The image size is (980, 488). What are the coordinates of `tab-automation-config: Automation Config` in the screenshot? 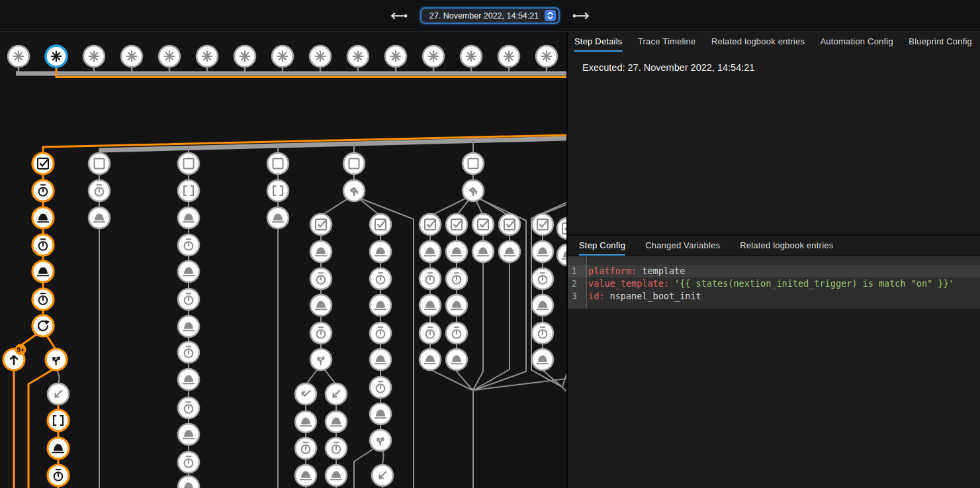 It's located at (857, 42).